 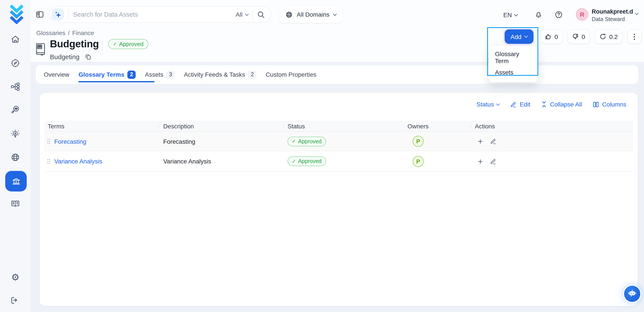 What do you see at coordinates (582, 15) in the screenshot?
I see `user-avatar: R` at bounding box center [582, 15].